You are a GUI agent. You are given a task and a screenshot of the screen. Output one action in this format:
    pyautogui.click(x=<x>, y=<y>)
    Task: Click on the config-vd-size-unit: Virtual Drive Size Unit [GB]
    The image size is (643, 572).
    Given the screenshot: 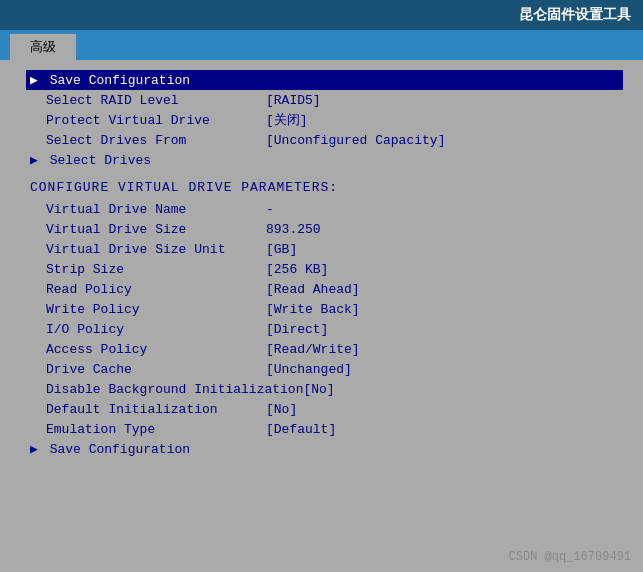 What is the action you would take?
    pyautogui.click(x=334, y=249)
    